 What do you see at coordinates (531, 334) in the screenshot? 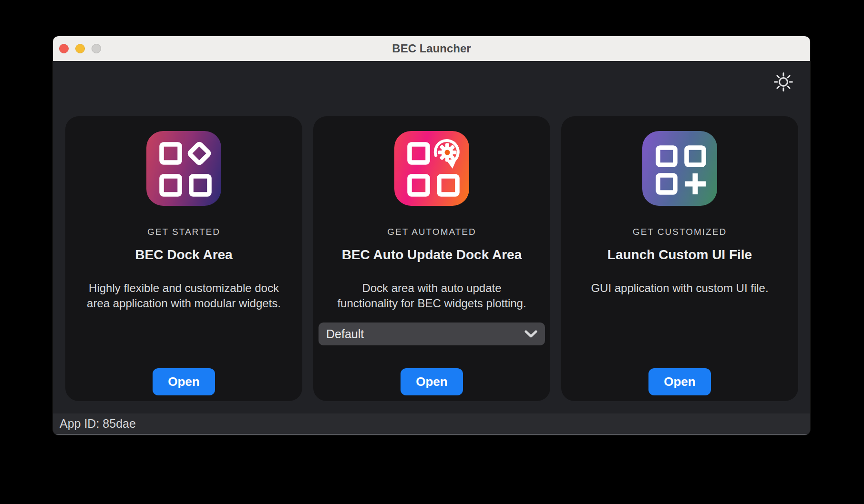
I see `chevron-down-icon` at bounding box center [531, 334].